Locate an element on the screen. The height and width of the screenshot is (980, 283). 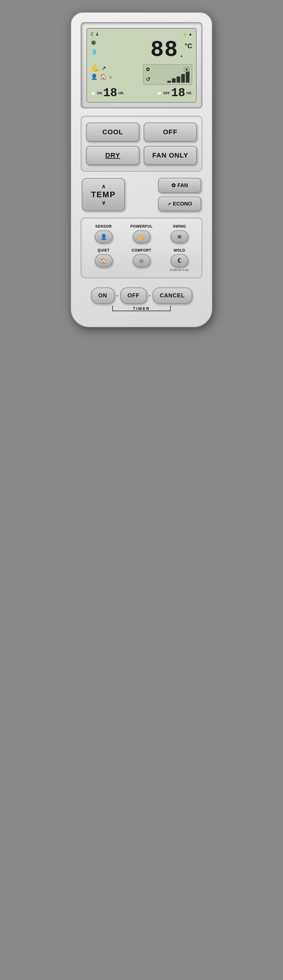
timer-off-button: OFF is located at coordinates (134, 296).